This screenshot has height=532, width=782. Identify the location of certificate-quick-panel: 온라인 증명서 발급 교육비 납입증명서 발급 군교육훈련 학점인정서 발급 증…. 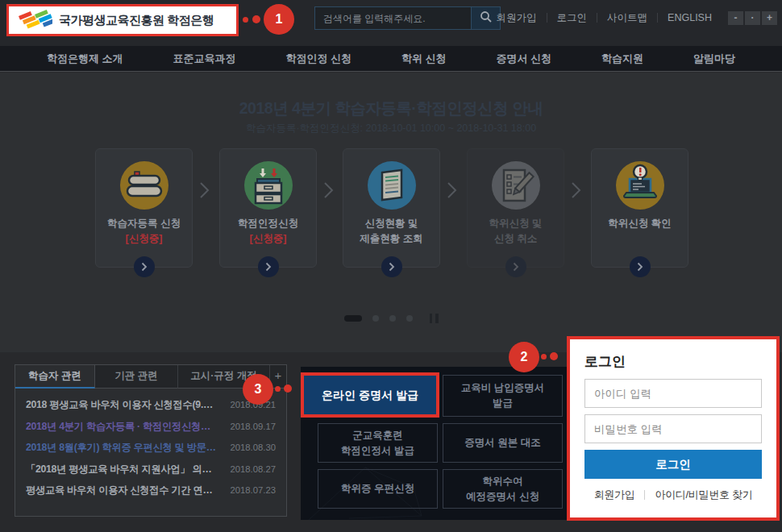
(435, 443).